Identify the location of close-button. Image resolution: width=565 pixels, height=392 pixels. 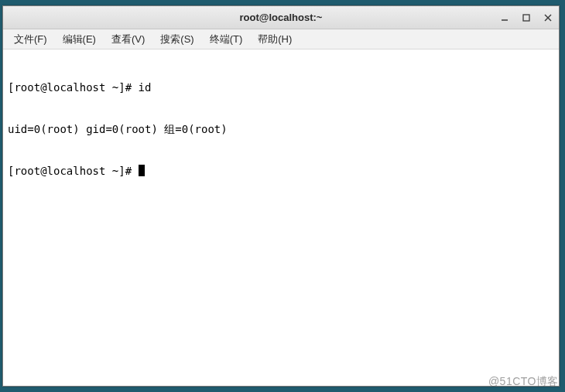
(548, 18).